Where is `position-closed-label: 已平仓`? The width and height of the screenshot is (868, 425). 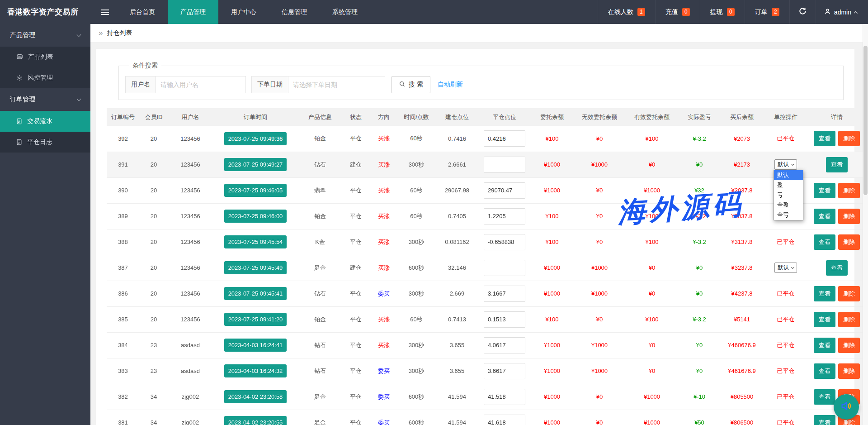 position-closed-label: 已平仓 is located at coordinates (786, 242).